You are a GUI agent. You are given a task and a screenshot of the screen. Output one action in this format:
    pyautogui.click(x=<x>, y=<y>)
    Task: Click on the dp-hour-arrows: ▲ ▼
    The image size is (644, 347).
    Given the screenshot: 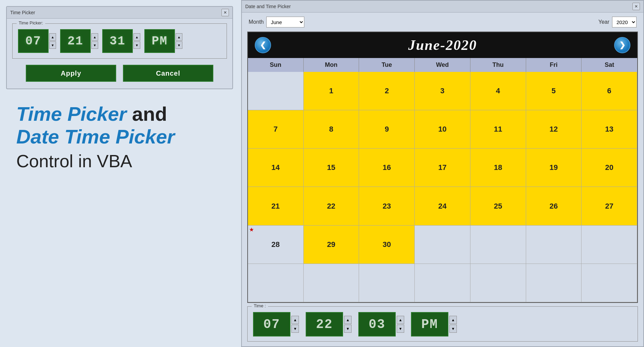 What is the action you would take?
    pyautogui.click(x=295, y=324)
    